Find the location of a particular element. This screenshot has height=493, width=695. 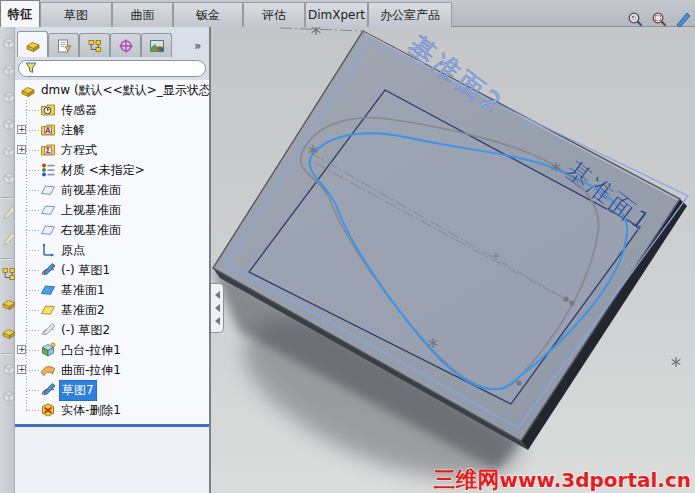

command-tabs: 特征草图曲面钣金评估DimXpert办公室产品 is located at coordinates (226, 14).